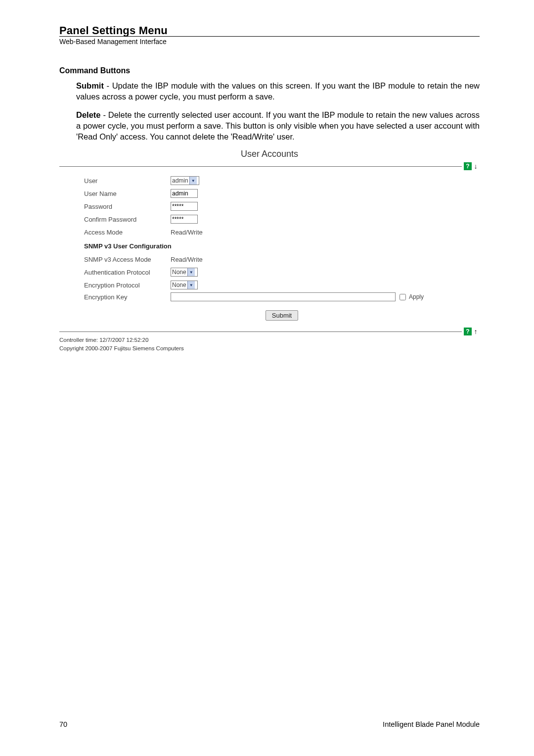 The image size is (534, 756). I want to click on page-title: Panel Settings Menu, so click(269, 31).